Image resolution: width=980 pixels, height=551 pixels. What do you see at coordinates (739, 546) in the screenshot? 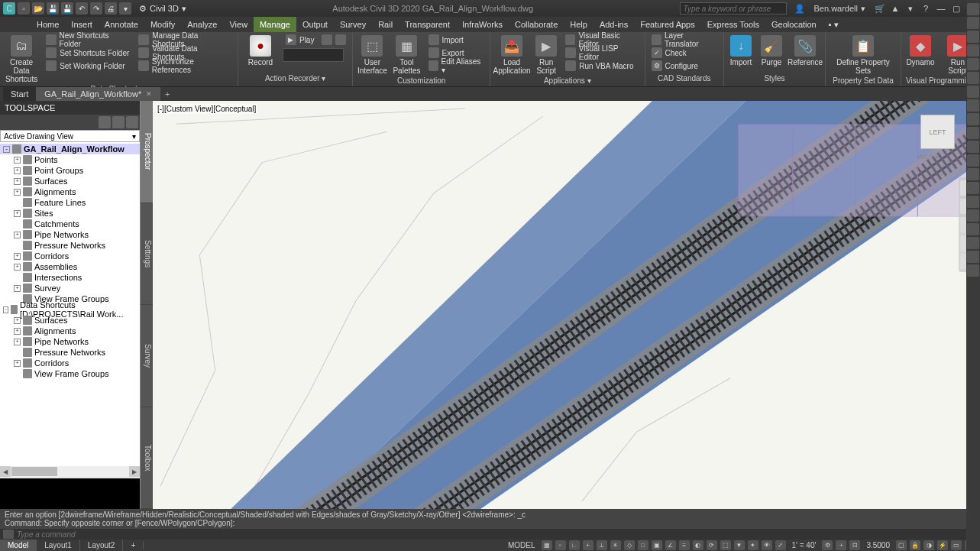
I see `filter-icon: ▼` at bounding box center [739, 546].